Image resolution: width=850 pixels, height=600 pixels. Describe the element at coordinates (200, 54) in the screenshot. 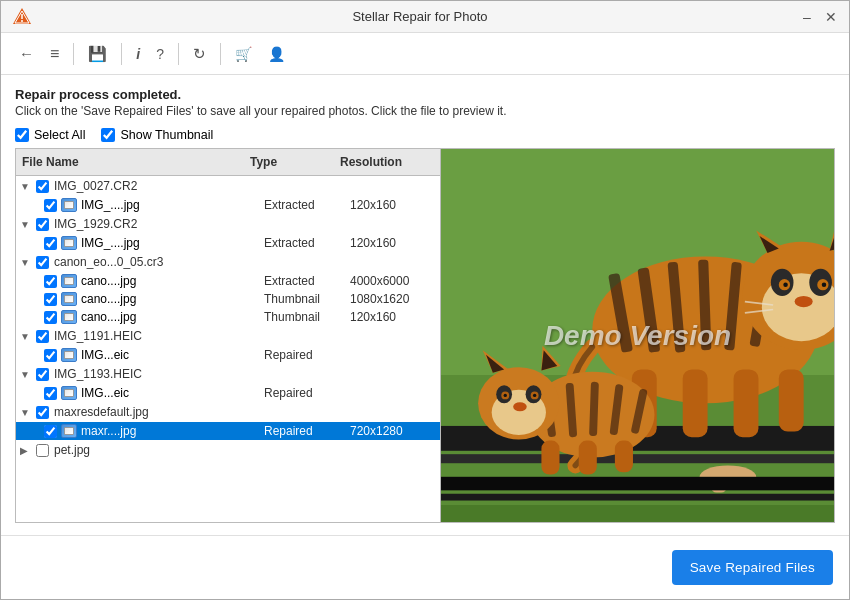

I see `refresh-icon: ↻` at that location.